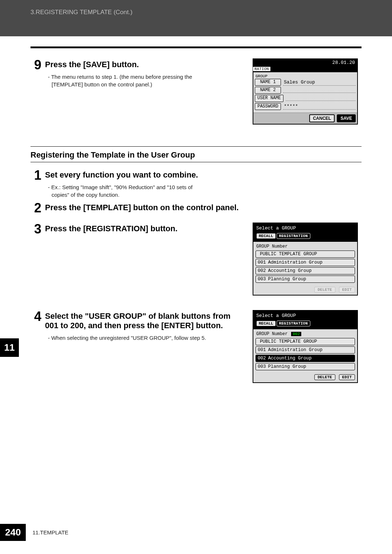  What do you see at coordinates (322, 118) in the screenshot?
I see `cancel-button: CANCEL` at bounding box center [322, 118].